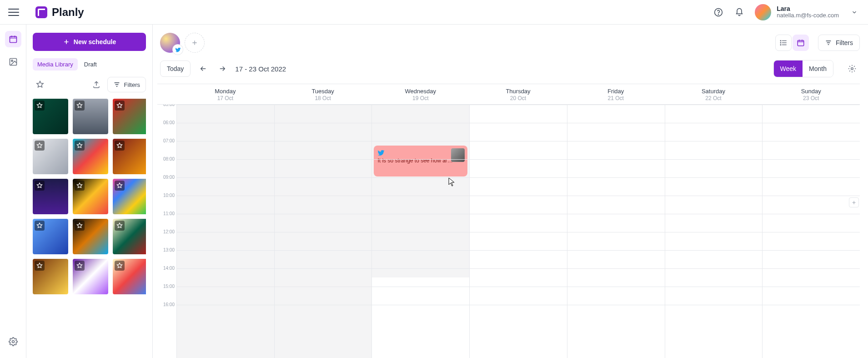 The width and height of the screenshot is (868, 358). I want to click on rail-calendar, so click(13, 39).